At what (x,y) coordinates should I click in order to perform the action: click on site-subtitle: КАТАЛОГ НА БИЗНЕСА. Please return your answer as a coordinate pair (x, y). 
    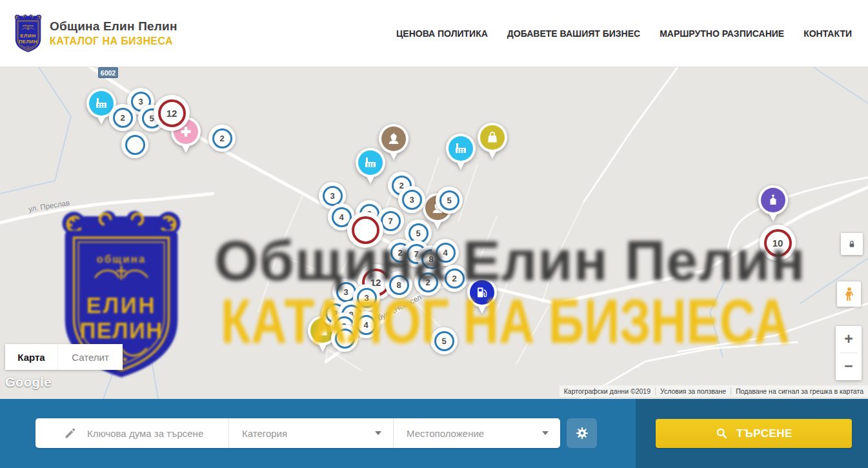
    Looking at the image, I should click on (114, 41).